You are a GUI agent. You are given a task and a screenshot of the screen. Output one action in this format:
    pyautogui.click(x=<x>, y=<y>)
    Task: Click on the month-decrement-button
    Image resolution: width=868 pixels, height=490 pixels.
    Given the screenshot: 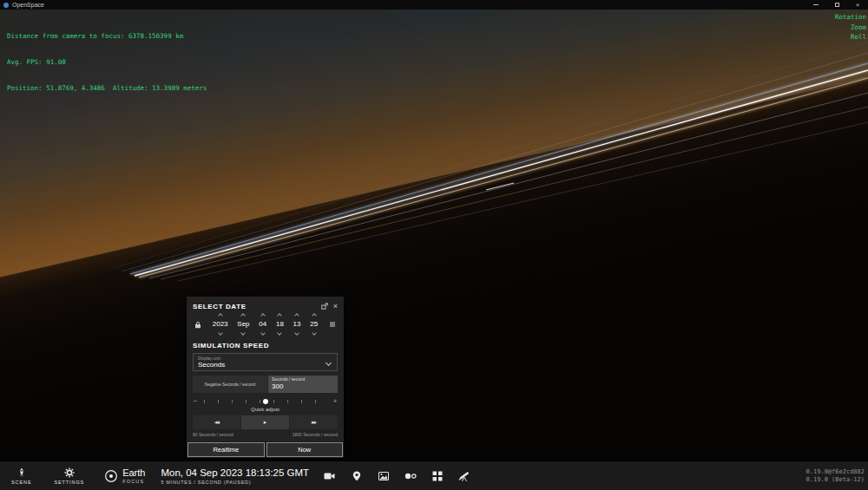 What is the action you would take?
    pyautogui.click(x=244, y=333)
    